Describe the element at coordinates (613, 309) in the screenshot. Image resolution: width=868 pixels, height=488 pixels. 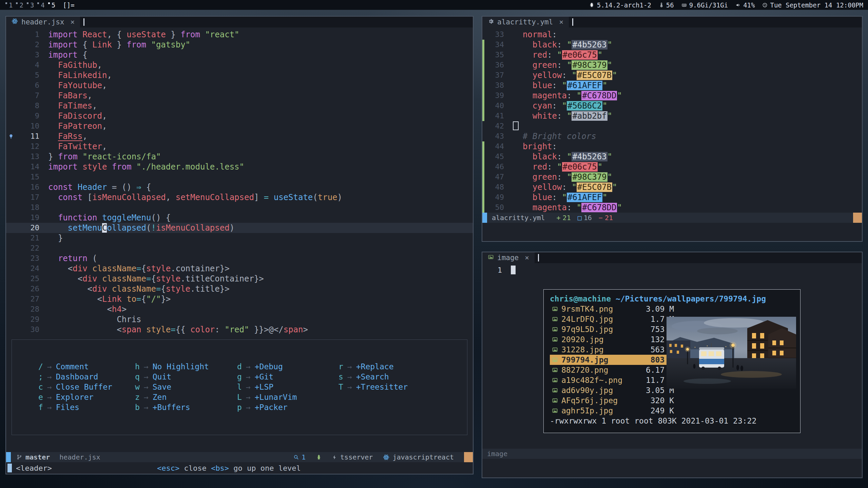
I see `file-row: 9rsmTK4.png3.09 M` at that location.